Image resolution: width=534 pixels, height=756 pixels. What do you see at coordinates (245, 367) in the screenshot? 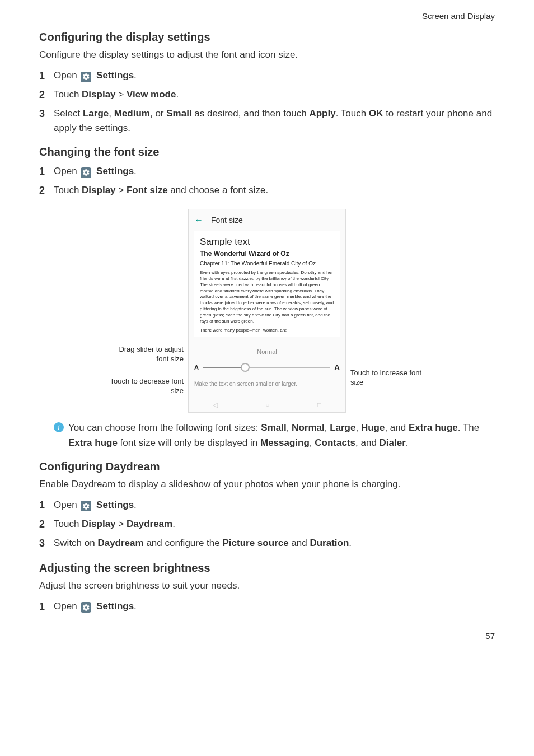
I see `slider-thumb` at bounding box center [245, 367].